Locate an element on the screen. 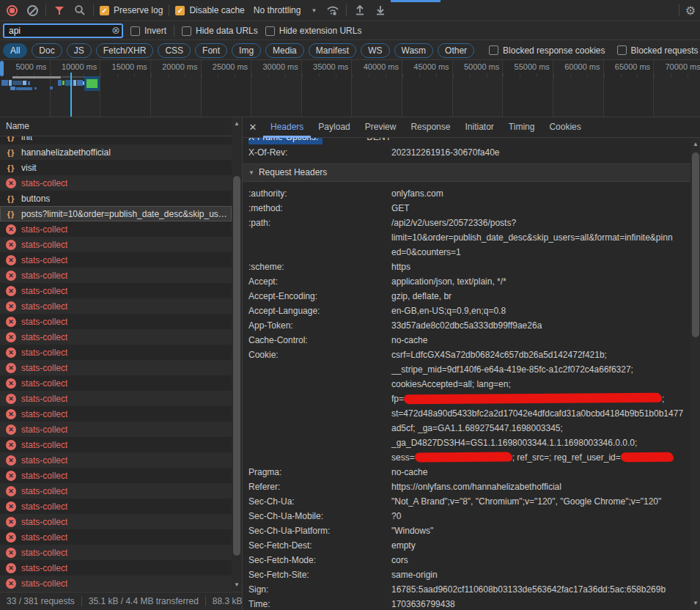  checkbox-blocked-response-cookies: Blocked response cookies is located at coordinates (547, 51).